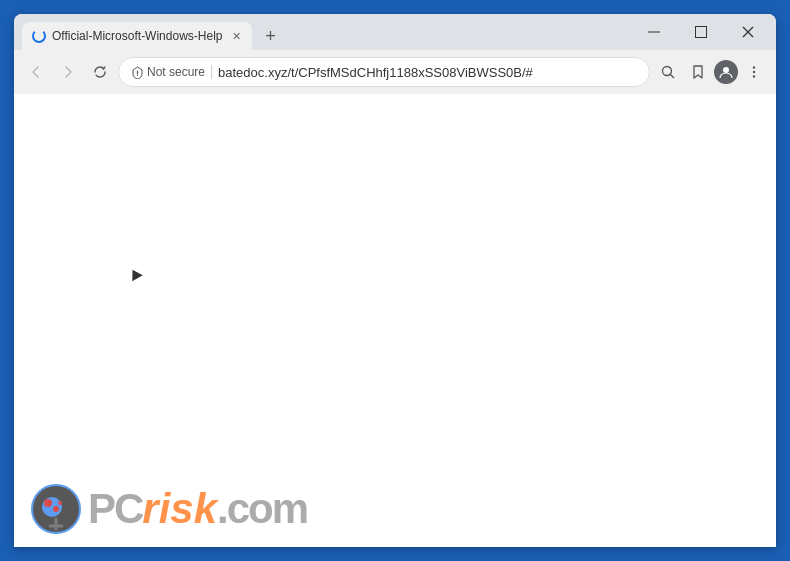 This screenshot has width=790, height=561. I want to click on pc-text: PC, so click(115, 508).